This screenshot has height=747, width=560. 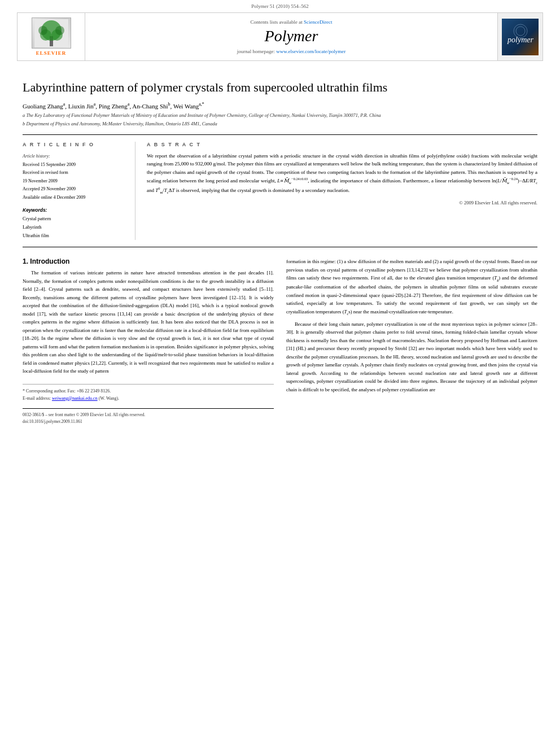 I want to click on footnote-area: * Corresponding author. Fax: +86 22 2349…, so click(x=148, y=393).